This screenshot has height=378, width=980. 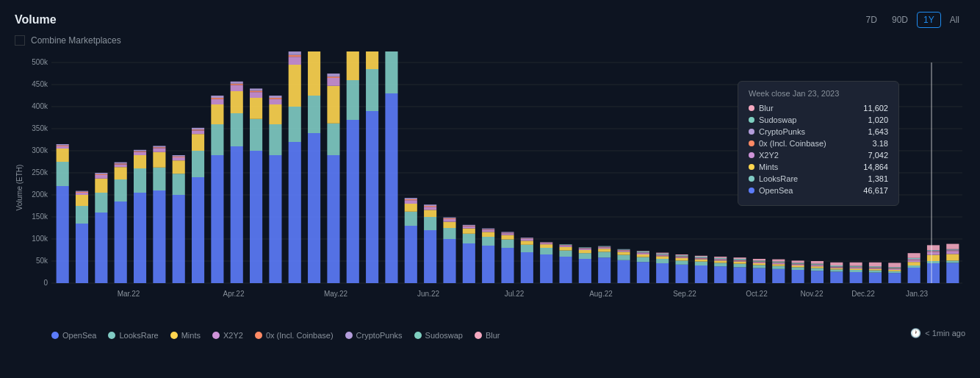 I want to click on tooltip-title: Week close Jan 23, 2023, so click(x=818, y=93).